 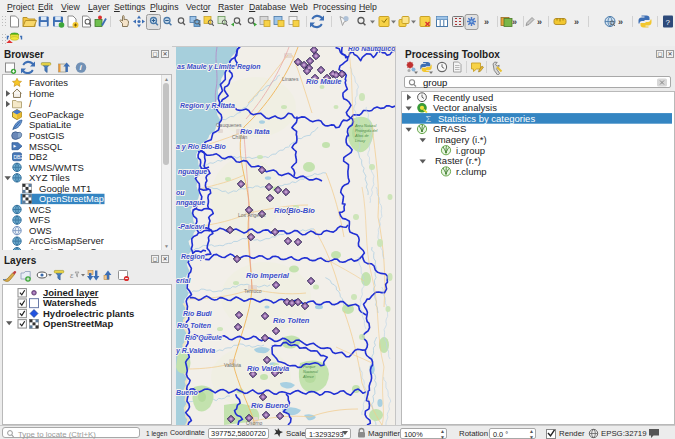 What do you see at coordinates (270, 406) in the screenshot?
I see `svg-text: Río Bueno` at bounding box center [270, 406].